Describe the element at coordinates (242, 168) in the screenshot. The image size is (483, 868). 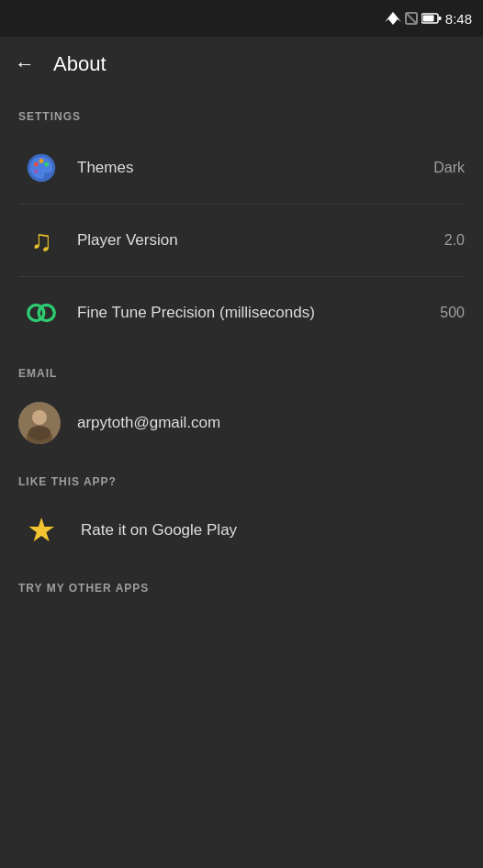
I see `themes-setting-row: Themes Dark` at that location.